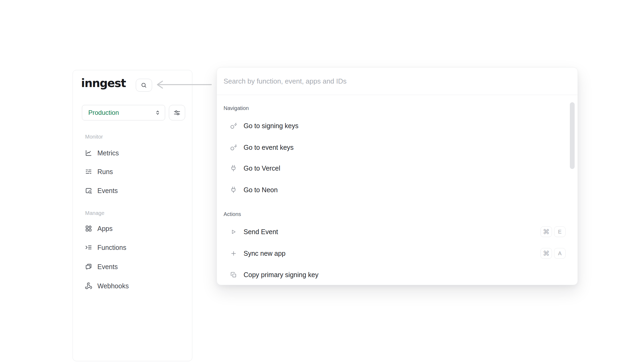 The image size is (644, 362). I want to click on palette-item-label: Sync new app, so click(265, 254).